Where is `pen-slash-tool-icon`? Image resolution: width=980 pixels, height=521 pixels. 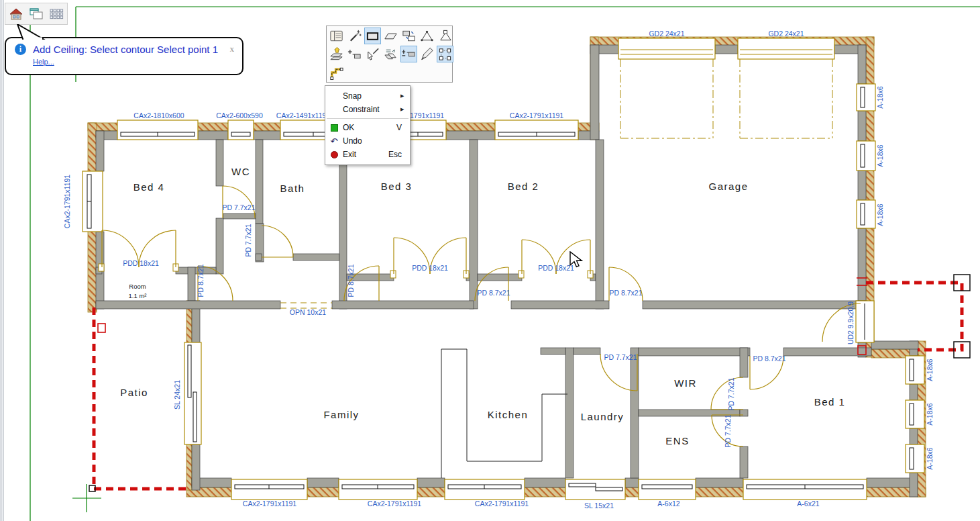 pen-slash-tool-icon is located at coordinates (427, 54).